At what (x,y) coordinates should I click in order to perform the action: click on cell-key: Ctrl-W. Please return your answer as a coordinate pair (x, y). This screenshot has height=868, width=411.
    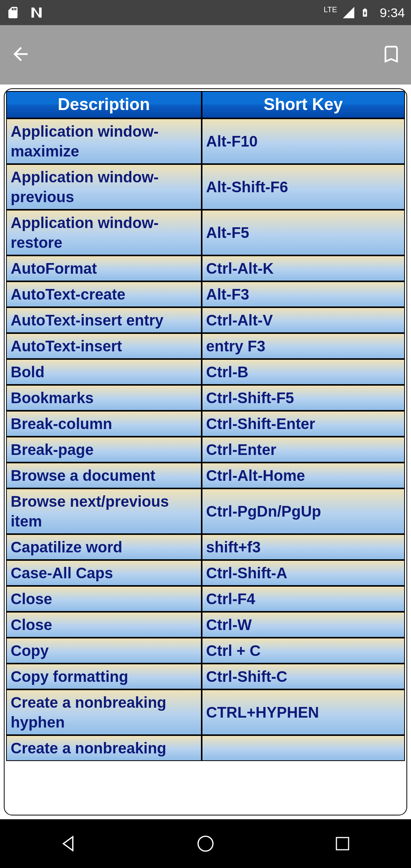
    Looking at the image, I should click on (303, 625).